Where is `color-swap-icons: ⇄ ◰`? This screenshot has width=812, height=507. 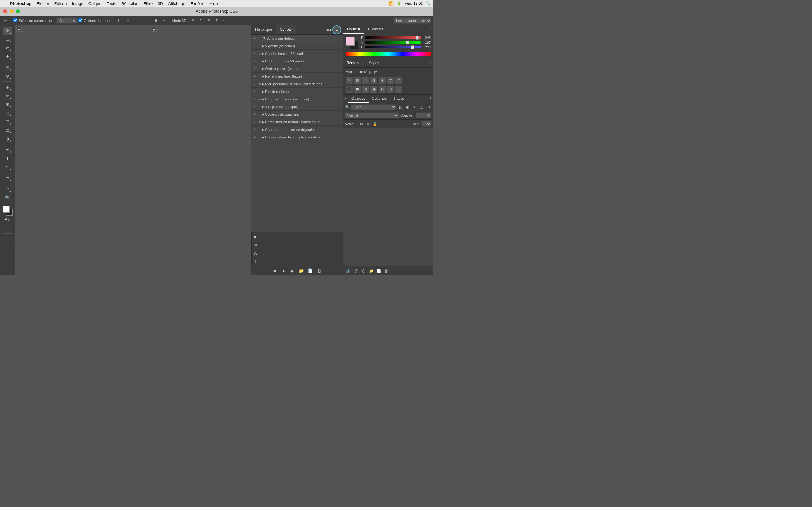 color-swap-icons: ⇄ ◰ is located at coordinates (7, 219).